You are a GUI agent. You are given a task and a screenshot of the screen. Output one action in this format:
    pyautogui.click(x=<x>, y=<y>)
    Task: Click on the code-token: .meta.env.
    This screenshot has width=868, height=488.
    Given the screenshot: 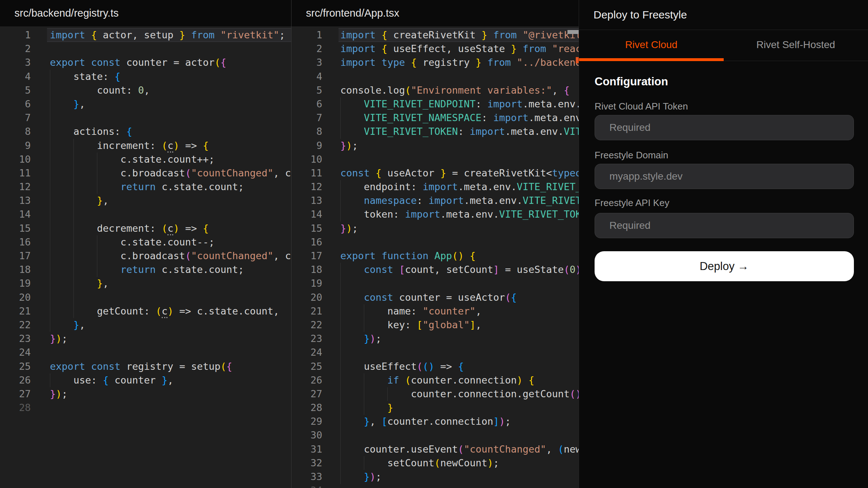 What is the action you would take?
    pyautogui.click(x=553, y=118)
    